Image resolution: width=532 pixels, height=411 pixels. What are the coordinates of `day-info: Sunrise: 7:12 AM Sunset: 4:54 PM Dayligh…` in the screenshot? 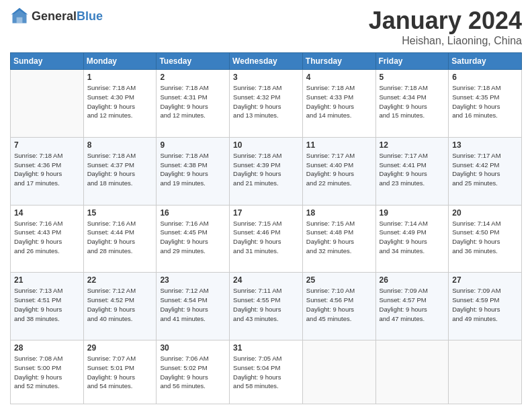 It's located at (193, 305).